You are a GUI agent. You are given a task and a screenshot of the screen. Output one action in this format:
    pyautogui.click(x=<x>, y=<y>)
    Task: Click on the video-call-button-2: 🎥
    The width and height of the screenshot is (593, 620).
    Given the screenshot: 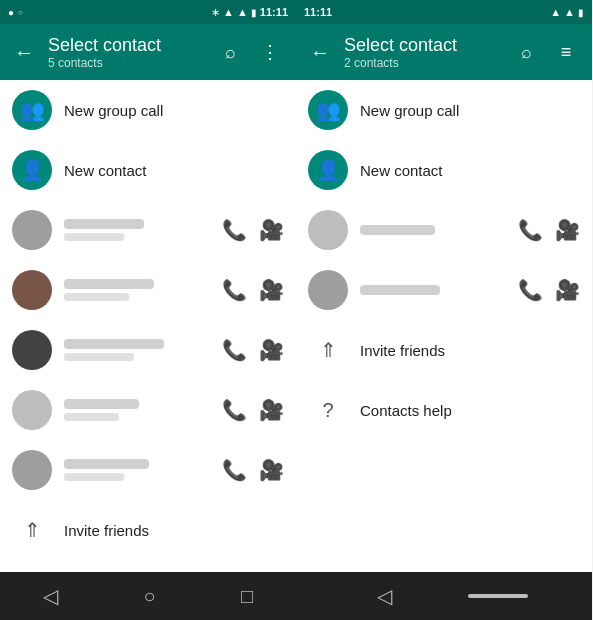 What is the action you would take?
    pyautogui.click(x=272, y=290)
    